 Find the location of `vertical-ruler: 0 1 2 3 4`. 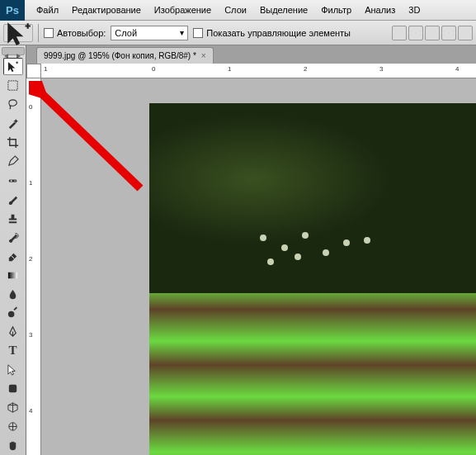

vertical-ruler: 0 1 2 3 4 is located at coordinates (34, 267).